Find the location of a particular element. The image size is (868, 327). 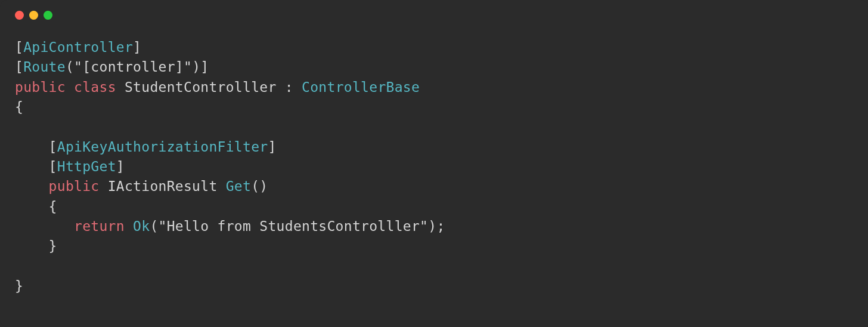

return-type: IActionResult is located at coordinates (163, 186).